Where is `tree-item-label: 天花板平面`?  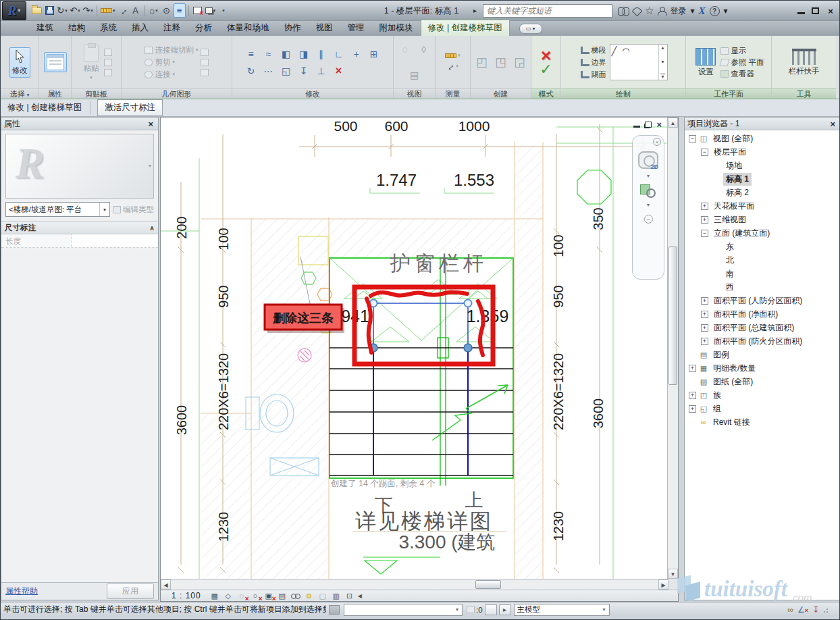 tree-item-label: 天花板平面 is located at coordinates (734, 207).